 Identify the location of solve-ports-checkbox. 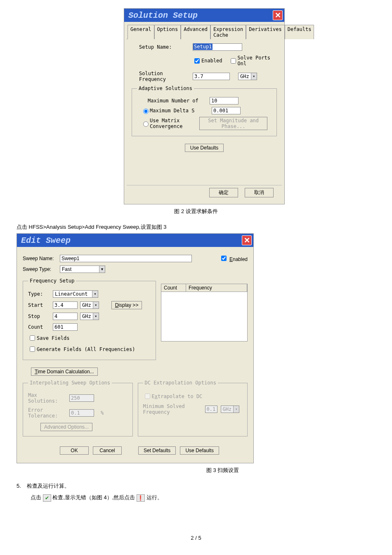
(234, 61).